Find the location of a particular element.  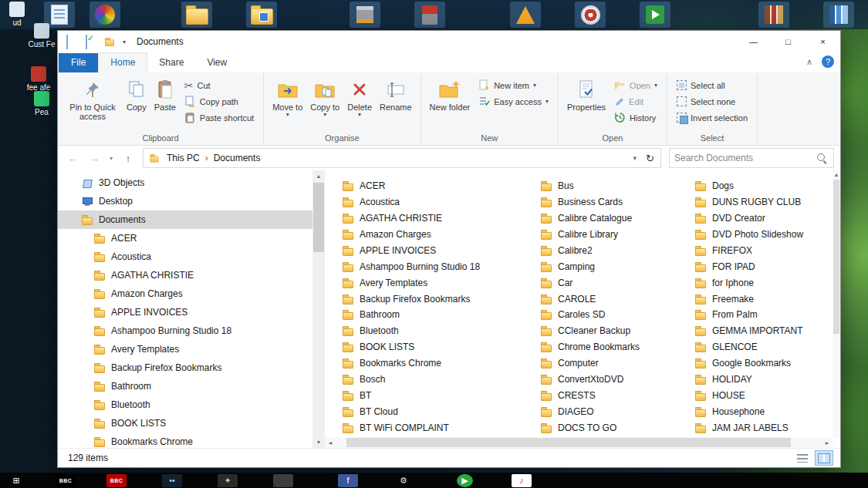

folder-item: Camping is located at coordinates (609, 267).